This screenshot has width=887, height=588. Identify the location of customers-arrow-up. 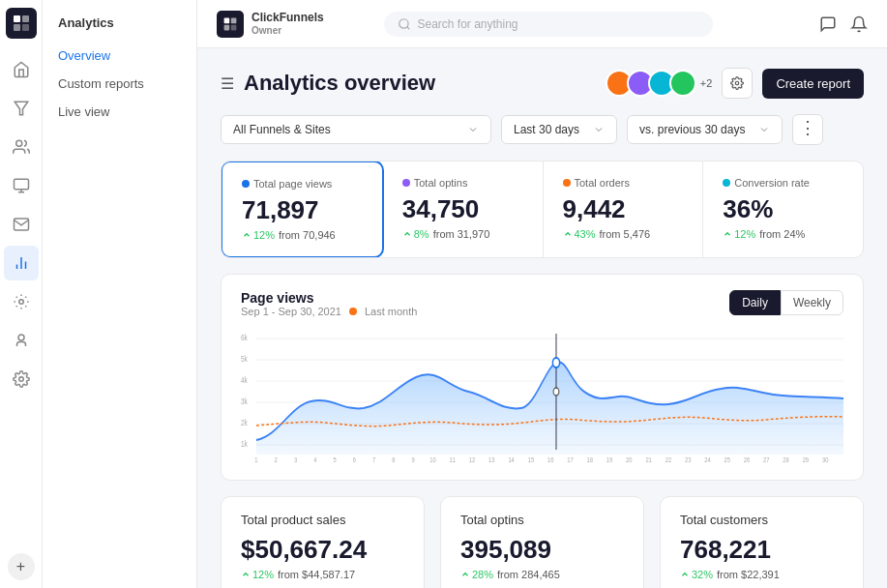
(685, 574).